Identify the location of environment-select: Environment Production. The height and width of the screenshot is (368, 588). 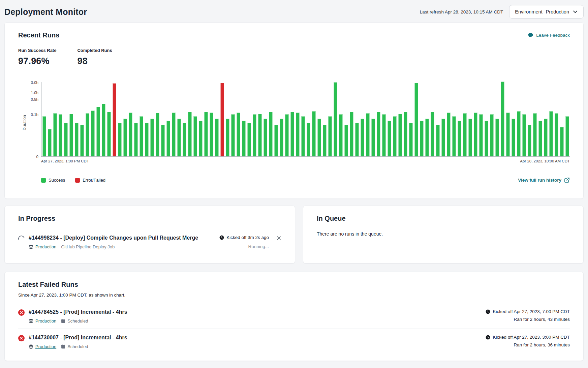
(547, 12).